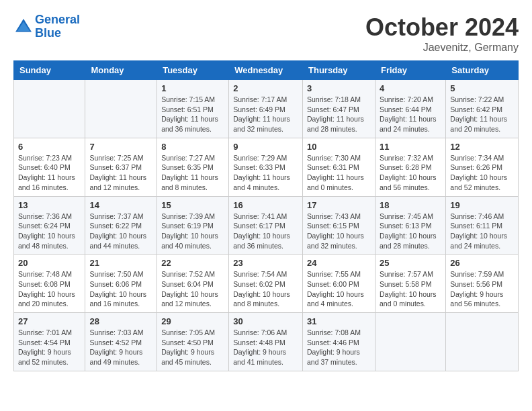  What do you see at coordinates (121, 263) in the screenshot?
I see `day-number: 21` at bounding box center [121, 263].